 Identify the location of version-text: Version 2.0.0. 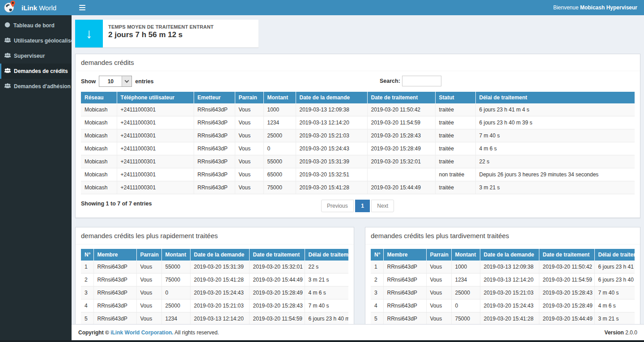
(621, 333).